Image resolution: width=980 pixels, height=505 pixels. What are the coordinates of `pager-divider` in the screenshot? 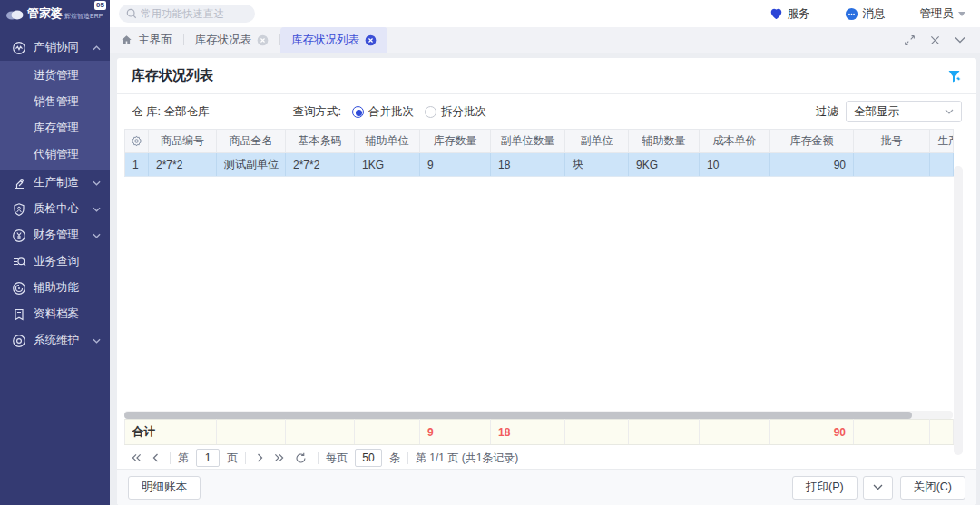 It's located at (245, 459).